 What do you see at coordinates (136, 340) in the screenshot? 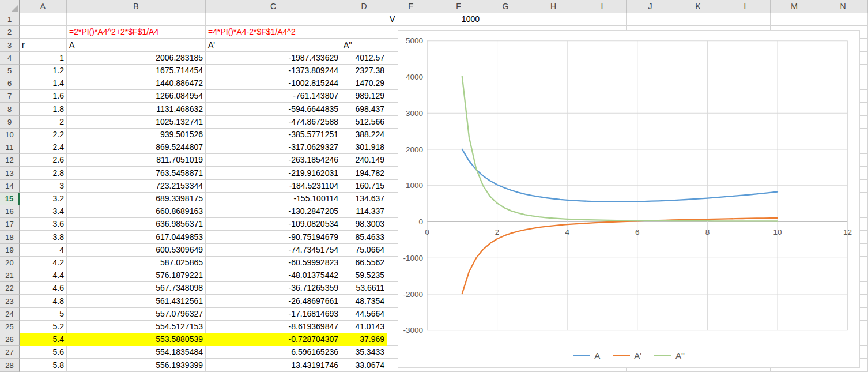
I see `cell-B26: 553.5880539` at bounding box center [136, 340].